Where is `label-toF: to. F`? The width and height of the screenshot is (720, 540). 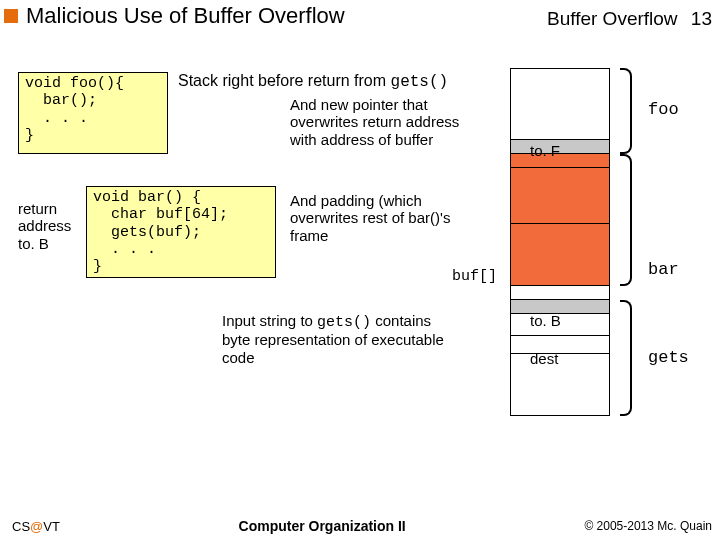 label-toF: to. F is located at coordinates (545, 150).